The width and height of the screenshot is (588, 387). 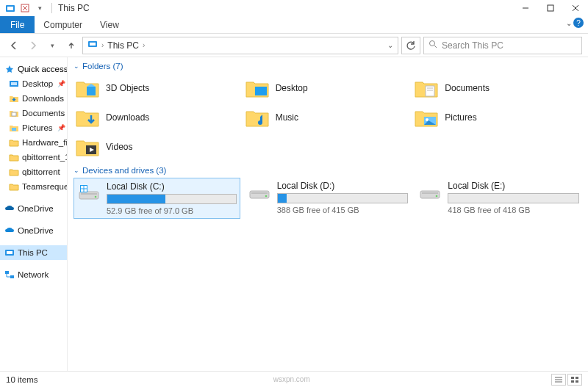 What do you see at coordinates (497, 88) in the screenshot?
I see `folder-item: Documents` at bounding box center [497, 88].